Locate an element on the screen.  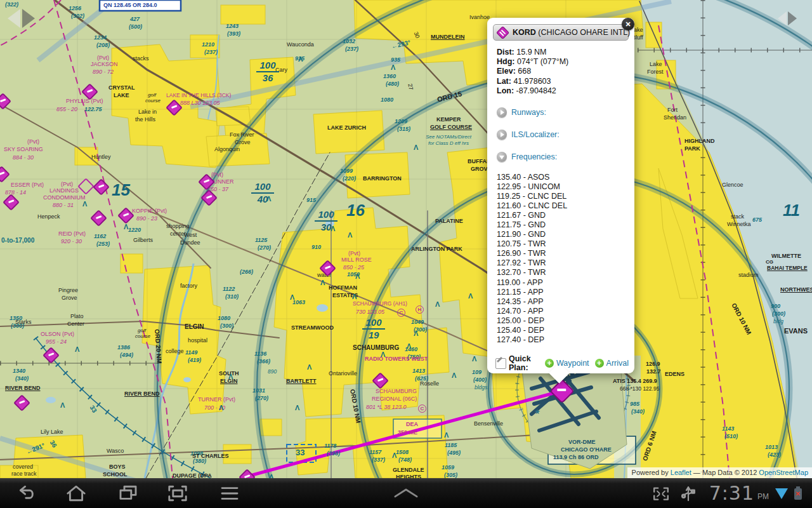
screenshot-button is located at coordinates (178, 493).